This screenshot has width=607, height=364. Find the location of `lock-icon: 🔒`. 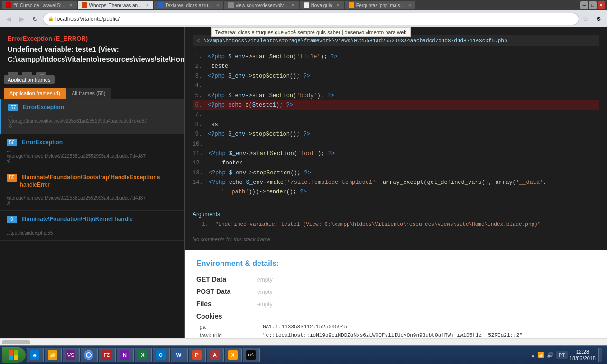

lock-icon: 🔒 is located at coordinates (51, 19).